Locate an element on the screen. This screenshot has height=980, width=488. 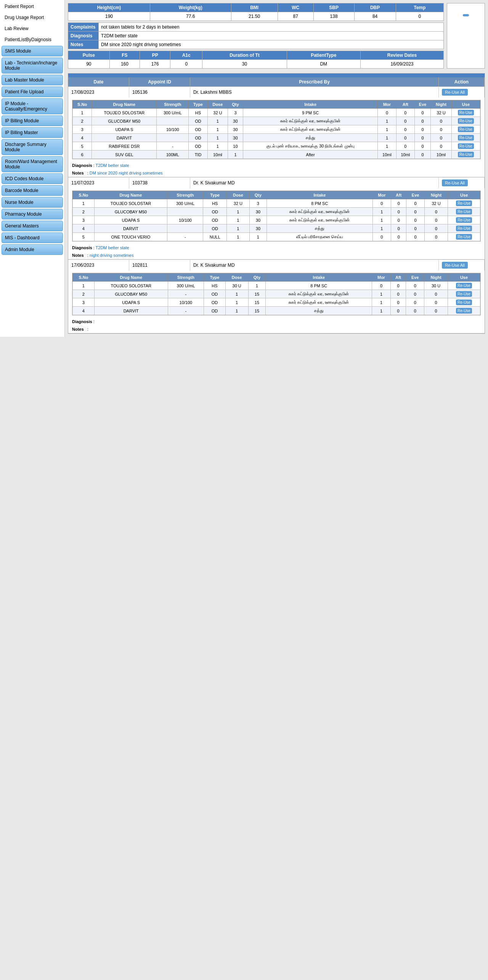
drug-name: RABIFREE DSR is located at coordinates (124, 146).